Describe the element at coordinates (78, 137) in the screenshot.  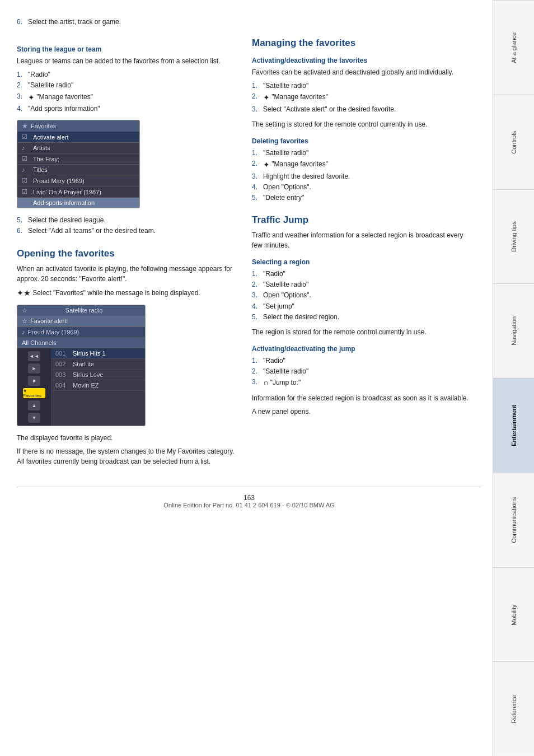
I see `fav-item-activate-alert: ☑ Activate alert` at that location.